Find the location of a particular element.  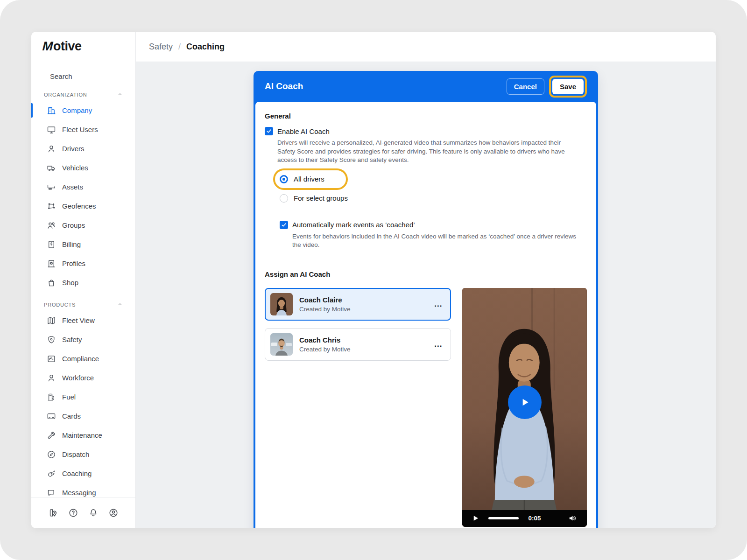

sidebar-item-vehicles: Vehicles is located at coordinates (83, 168).